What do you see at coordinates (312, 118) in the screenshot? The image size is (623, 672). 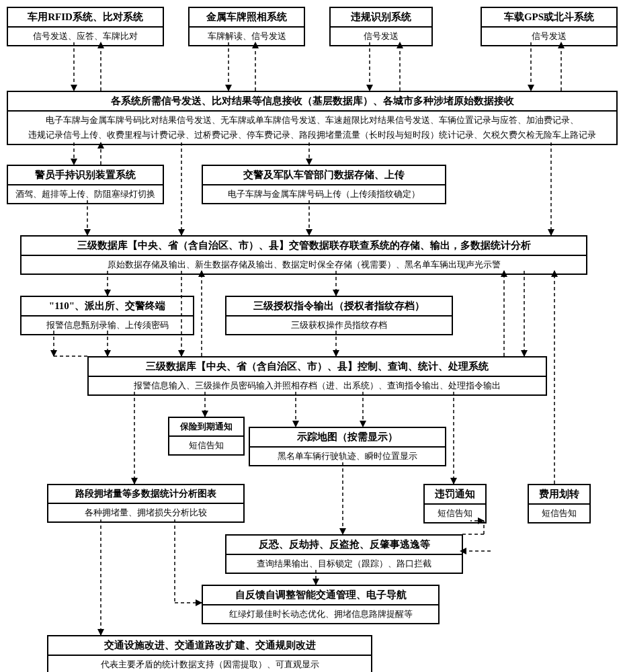 I see `box-signal-hub: 各系统所需信号发送、比对结果等信息接收（基层数据库）、各城市多种涉堵原始数据接收…` at bounding box center [312, 118].